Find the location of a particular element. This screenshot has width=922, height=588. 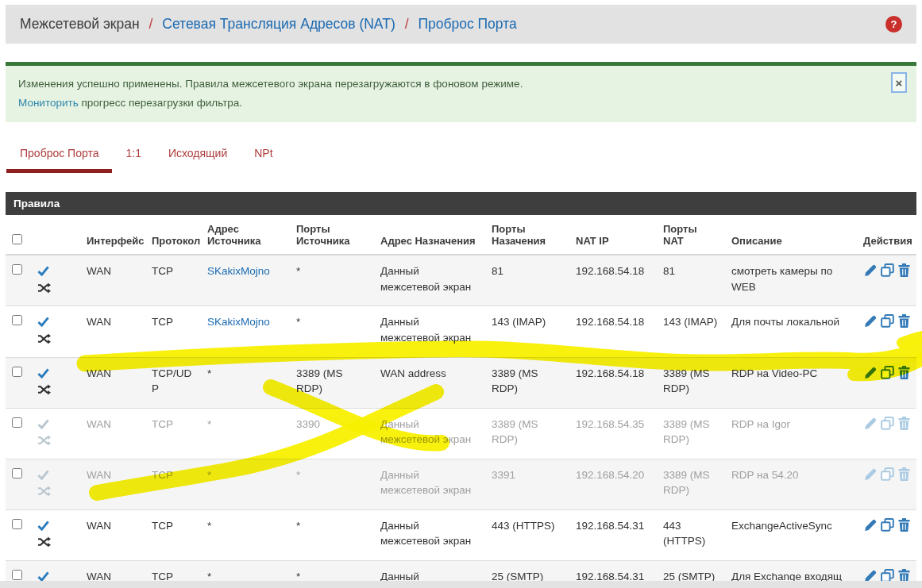

cell-nat-ip: 192.168.54.18 is located at coordinates (613, 281).